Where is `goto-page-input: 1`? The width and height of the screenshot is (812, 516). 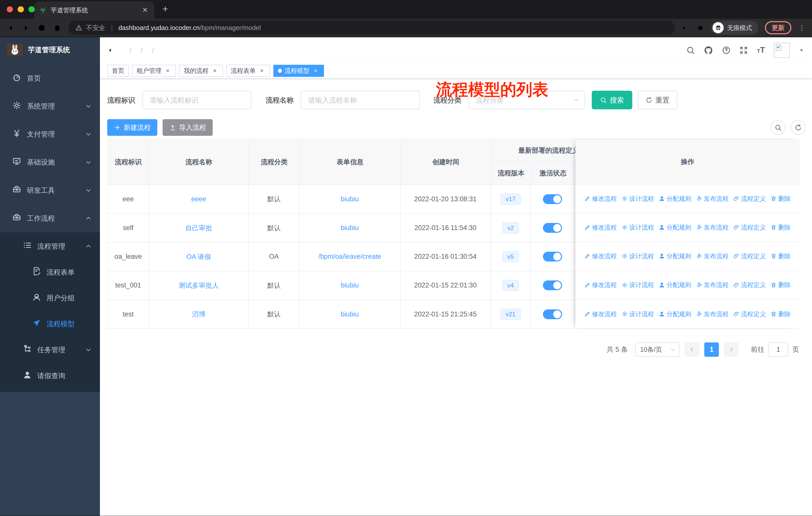
goto-page-input: 1 is located at coordinates (778, 350).